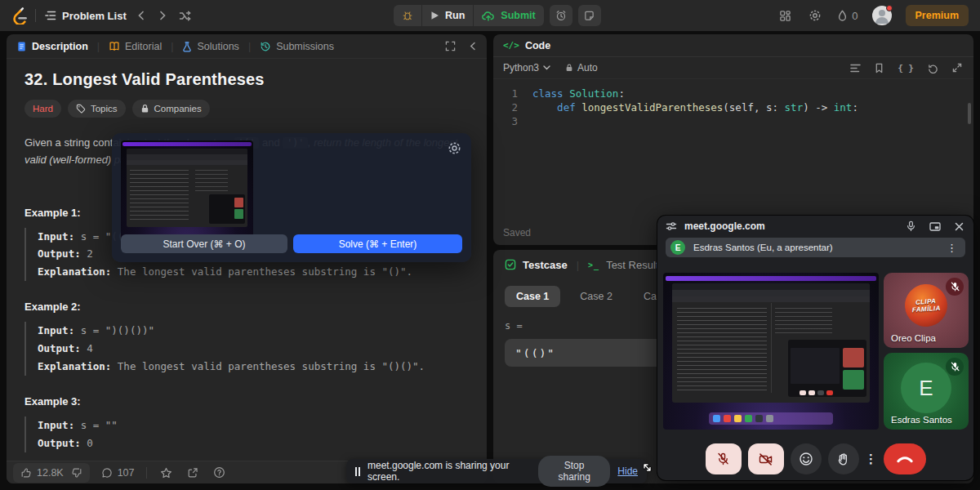 This screenshot has width=980, height=490. What do you see at coordinates (167, 473) in the screenshot?
I see `favorite-star-button` at bounding box center [167, 473].